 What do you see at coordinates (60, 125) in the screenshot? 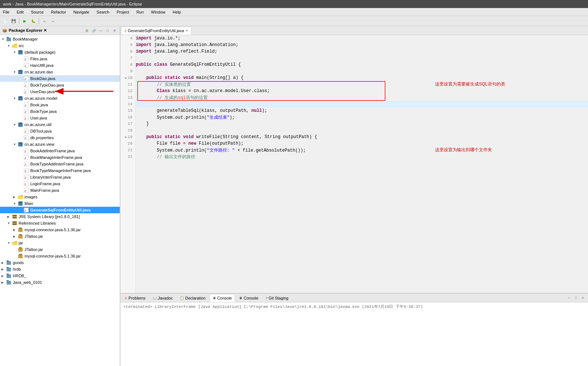
I see `tree-item-cn-ac-azure-util: ▼cn.ac.azure.util` at bounding box center [60, 125].